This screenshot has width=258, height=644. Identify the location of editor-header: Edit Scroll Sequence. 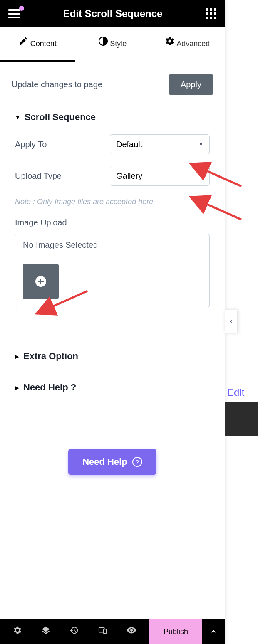
(112, 13).